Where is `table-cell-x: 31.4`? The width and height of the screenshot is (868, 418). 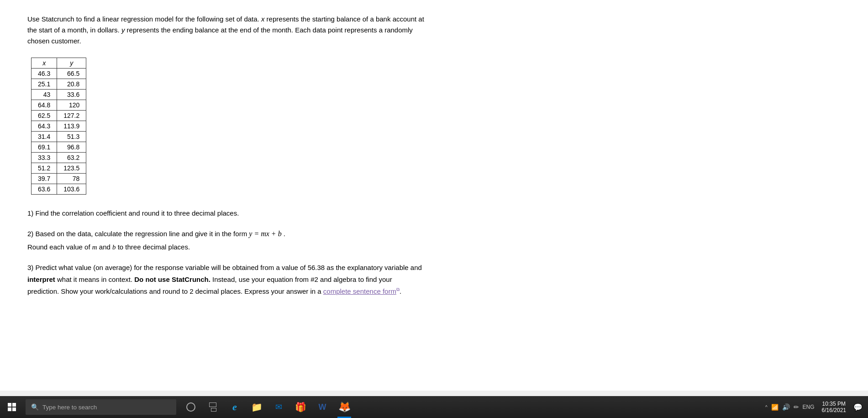
table-cell-x: 31.4 is located at coordinates (44, 137).